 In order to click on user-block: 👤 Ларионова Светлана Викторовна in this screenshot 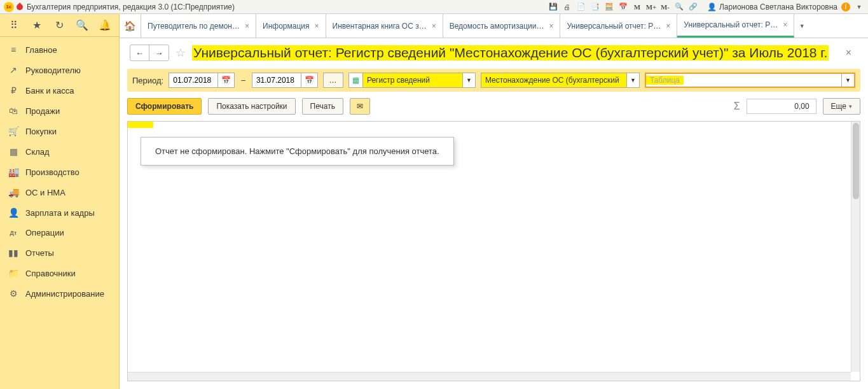, I will do `click(772, 7)`.